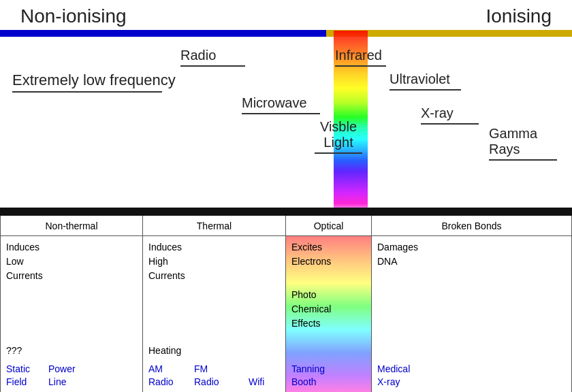  Describe the element at coordinates (72, 226) in the screenshot. I see `header-non-thermal: Non-thermal` at that location.